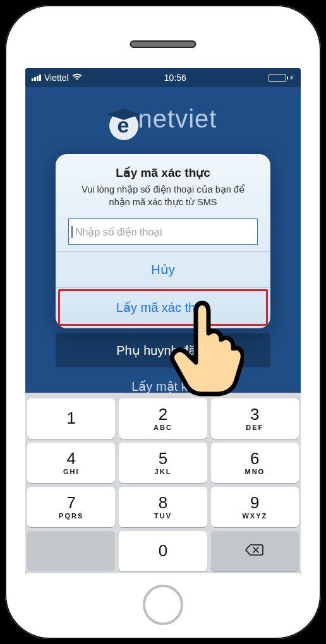 The width and height of the screenshot is (326, 644). What do you see at coordinates (57, 78) in the screenshot?
I see `carrier-label: Viettel` at bounding box center [57, 78].